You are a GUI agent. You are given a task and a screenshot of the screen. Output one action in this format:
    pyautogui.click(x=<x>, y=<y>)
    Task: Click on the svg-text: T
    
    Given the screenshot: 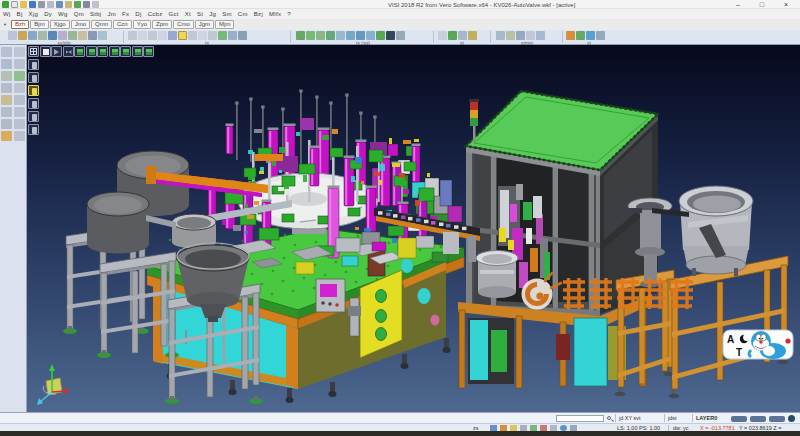 What is the action you would take?
    pyautogui.click(x=739, y=352)
    